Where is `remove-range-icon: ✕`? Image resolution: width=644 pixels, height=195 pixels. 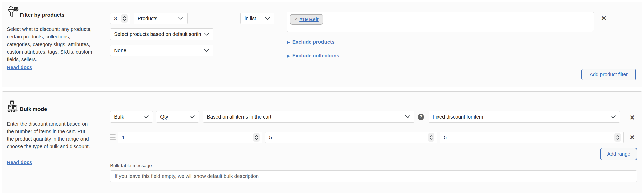 remove-range-icon: ✕ is located at coordinates (632, 137).